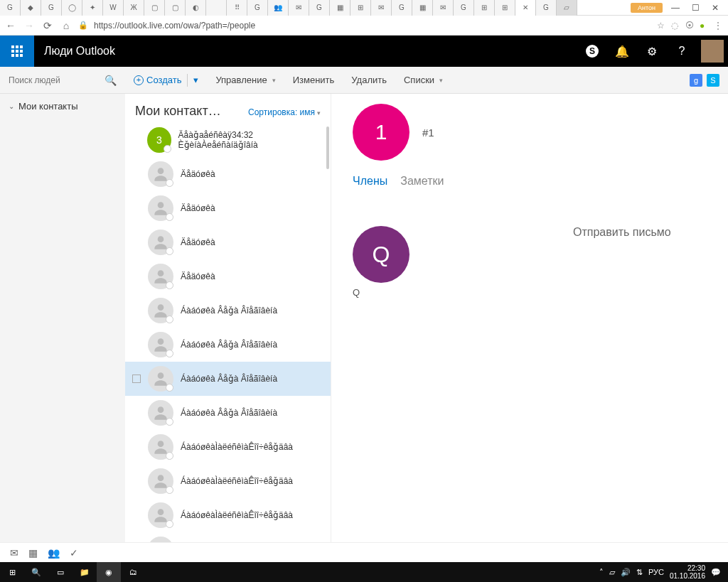 This screenshot has height=582, width=728. What do you see at coordinates (676, 26) in the screenshot?
I see `ext-icon: ◌` at bounding box center [676, 26].